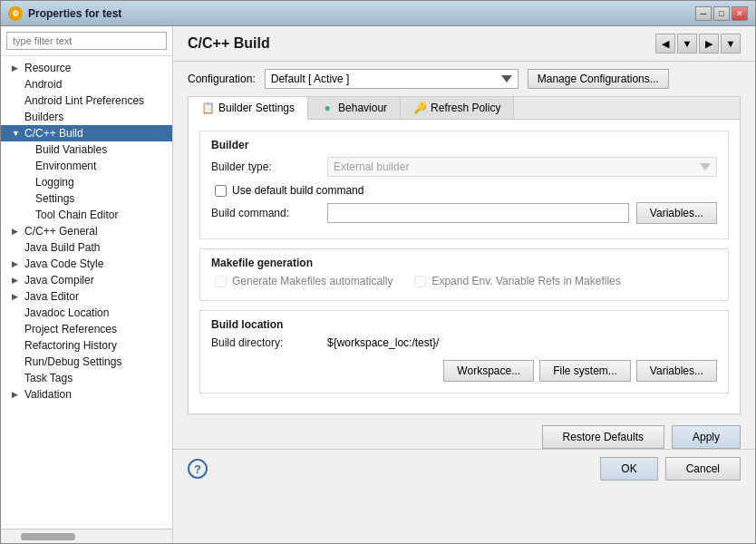  What do you see at coordinates (464, 79) in the screenshot?
I see `config-row: Configuration: Default [ Active ] Manage…` at bounding box center [464, 79].